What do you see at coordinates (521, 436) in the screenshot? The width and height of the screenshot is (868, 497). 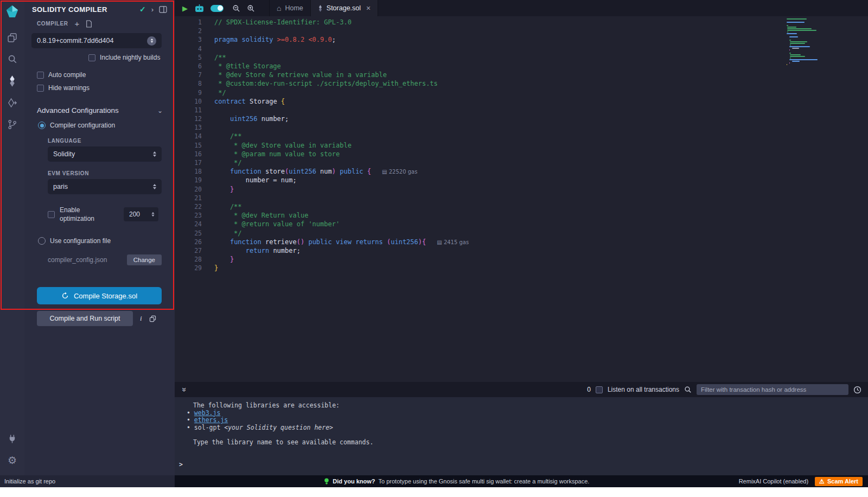 I see `terminal: The following libraries are accessible:•…` at bounding box center [521, 436].